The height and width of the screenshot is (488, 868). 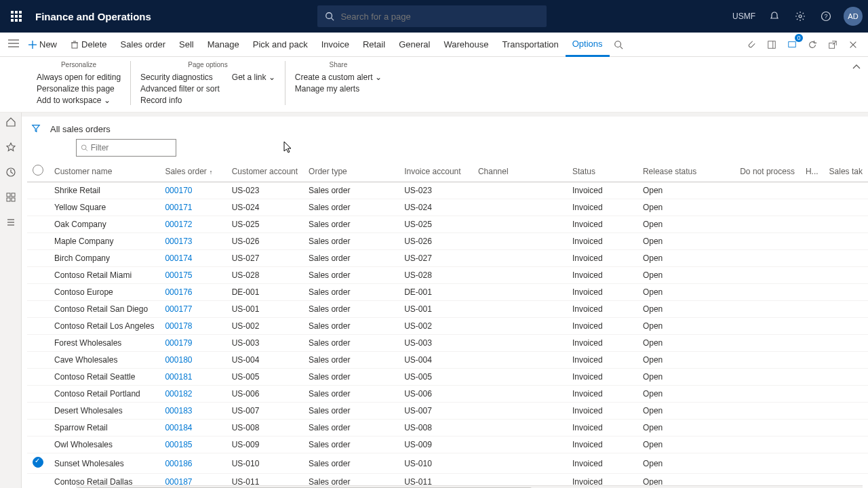 I want to click on cell-so: 000173, so click(x=193, y=241).